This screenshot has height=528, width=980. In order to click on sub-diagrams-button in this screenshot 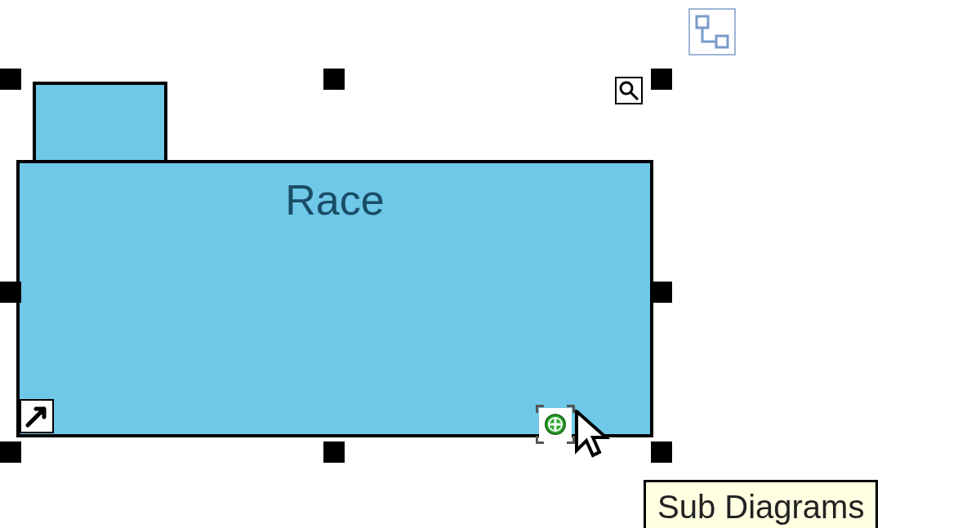, I will do `click(555, 424)`.